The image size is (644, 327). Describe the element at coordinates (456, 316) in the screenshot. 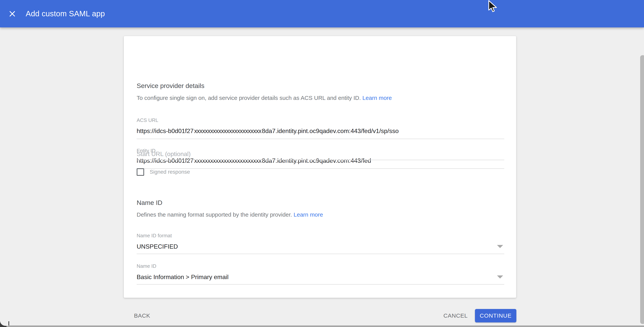

I see `cancel-button: CANCEL` at that location.